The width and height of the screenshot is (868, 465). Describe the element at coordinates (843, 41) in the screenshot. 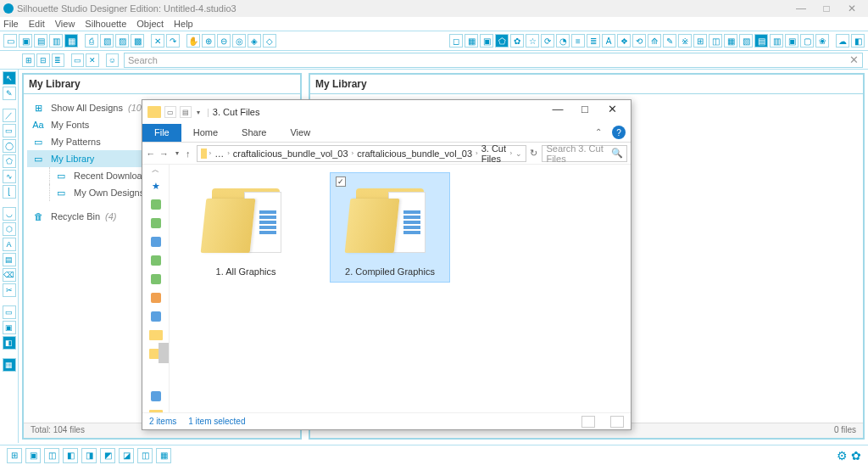

I see `cloud-icon: ☁` at that location.